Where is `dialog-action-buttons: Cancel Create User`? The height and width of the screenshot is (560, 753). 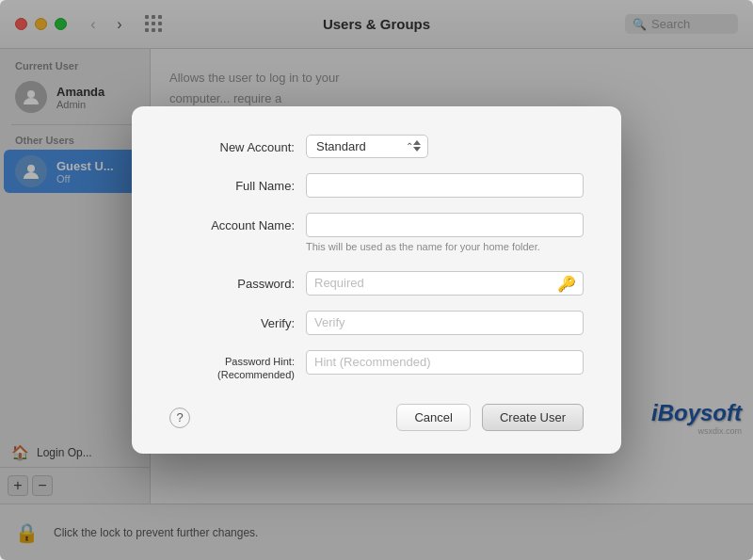 dialog-action-buttons: Cancel Create User is located at coordinates (489, 418).